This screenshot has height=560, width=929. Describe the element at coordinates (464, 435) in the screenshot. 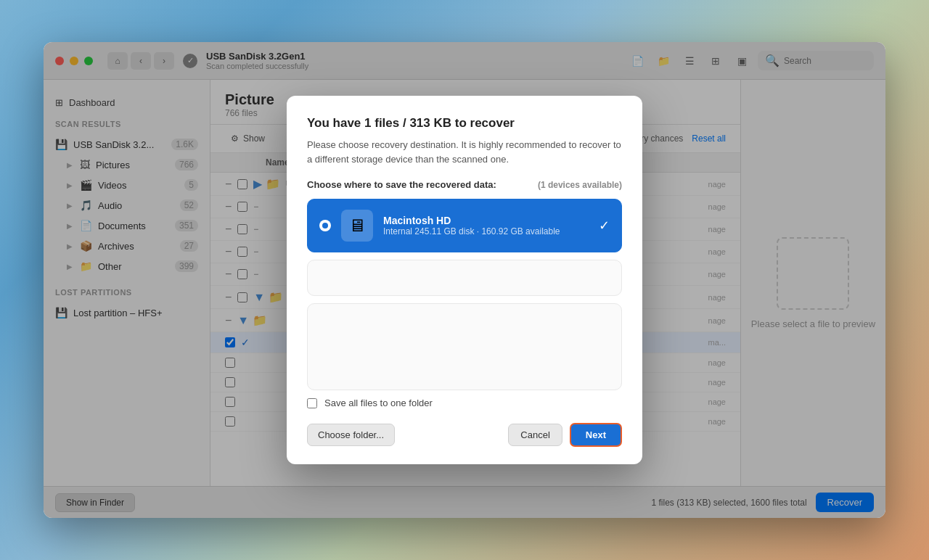

I see `modal-buttons: Choose folder... Cancel Next` at that location.